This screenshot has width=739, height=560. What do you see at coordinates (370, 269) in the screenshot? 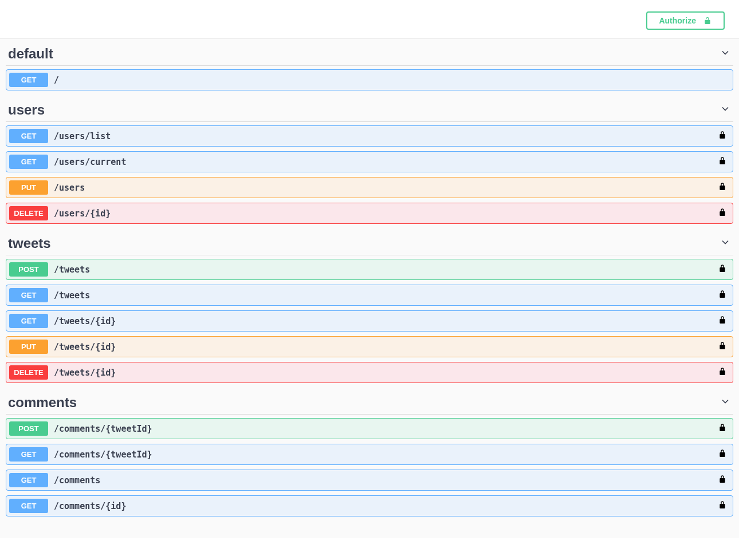
I see `operation-row: POST/tweets` at bounding box center [370, 269].